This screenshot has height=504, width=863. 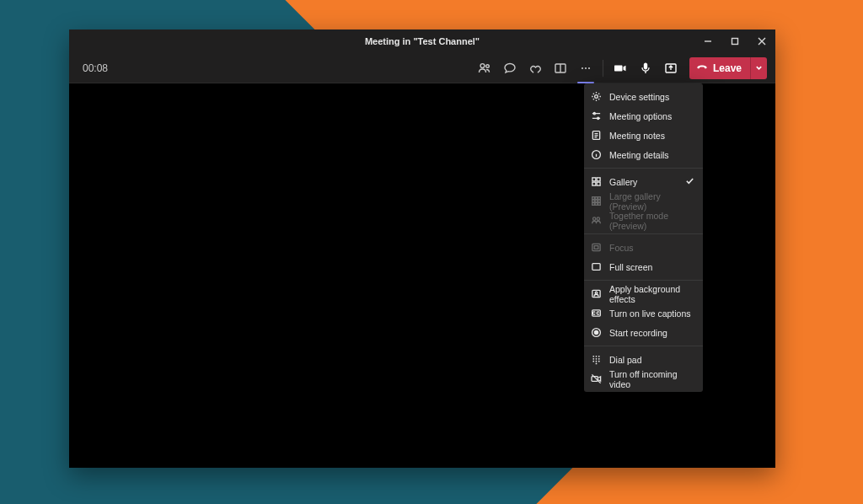 What do you see at coordinates (620, 68) in the screenshot?
I see `toolbar-icons: Leave` at bounding box center [620, 68].